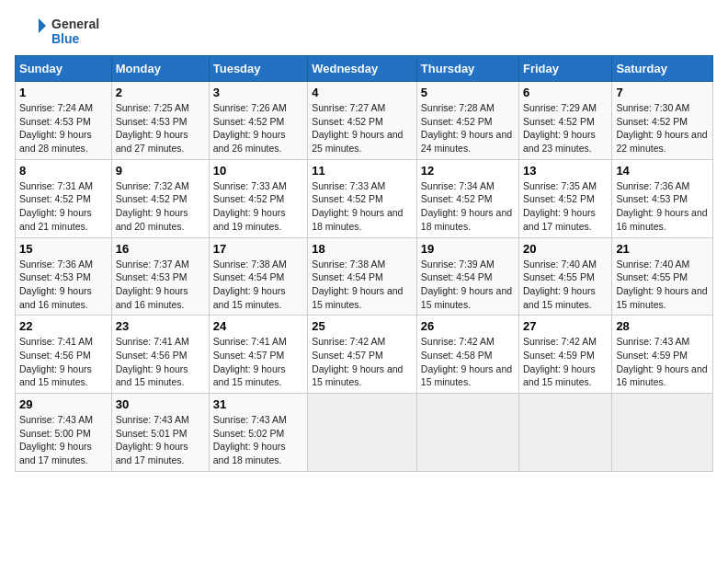 The width and height of the screenshot is (728, 563). What do you see at coordinates (364, 199) in the screenshot?
I see `calendar-week-row: 8 Sunrise: 7:31 AMSunset: 4:52 PMDayligh…` at bounding box center [364, 199].